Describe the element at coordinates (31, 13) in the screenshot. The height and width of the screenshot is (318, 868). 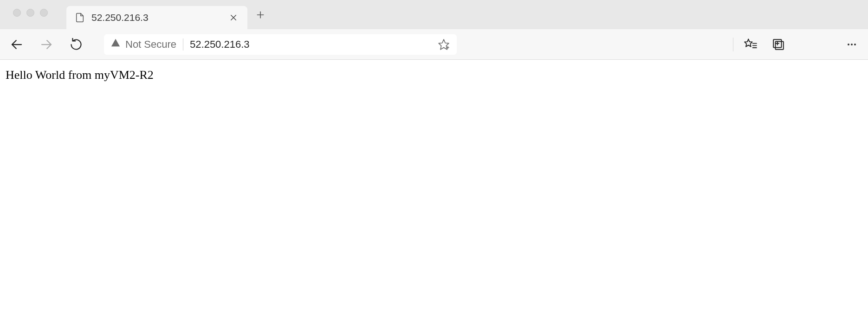
I see `window-controls` at that location.